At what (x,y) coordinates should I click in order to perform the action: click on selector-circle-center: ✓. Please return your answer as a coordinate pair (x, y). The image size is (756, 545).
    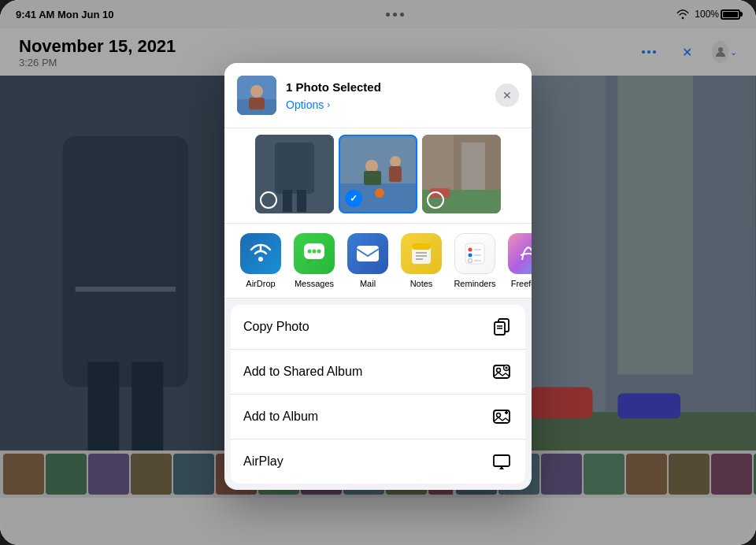
    Looking at the image, I should click on (354, 198).